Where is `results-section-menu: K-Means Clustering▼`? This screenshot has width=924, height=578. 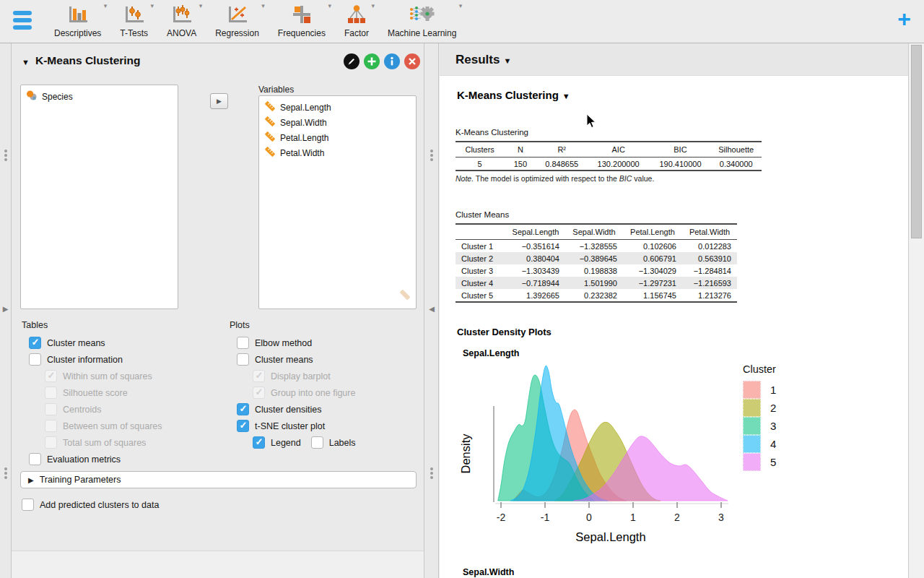 results-section-menu: K-Means Clustering▼ is located at coordinates (514, 95).